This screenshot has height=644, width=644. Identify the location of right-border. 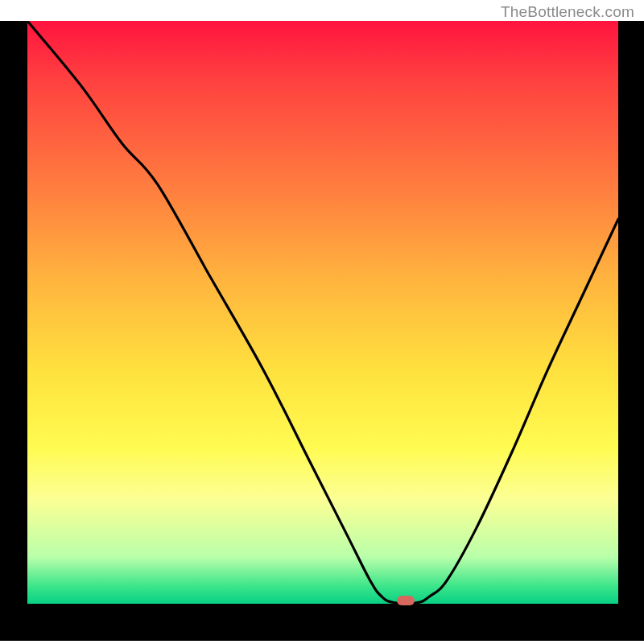
(631, 331).